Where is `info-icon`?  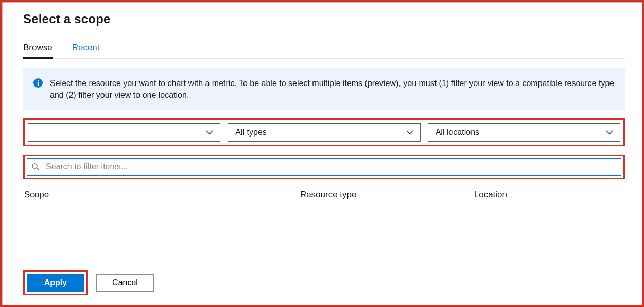
info-icon is located at coordinates (38, 83).